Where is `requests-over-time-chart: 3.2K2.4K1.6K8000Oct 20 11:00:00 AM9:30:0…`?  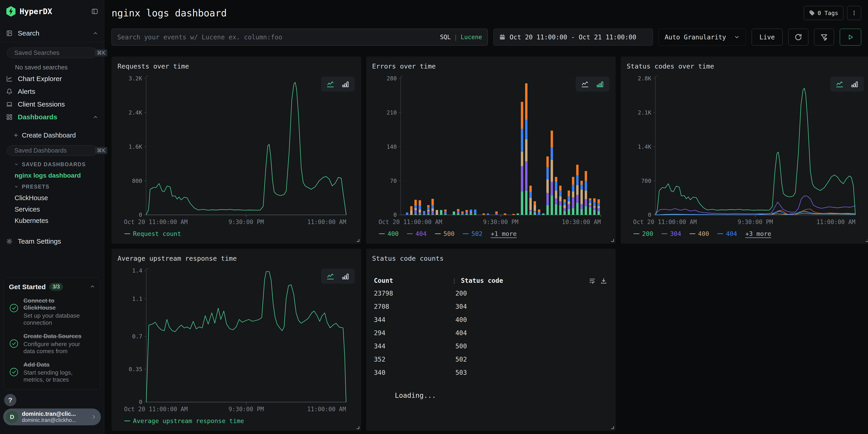
requests-over-time-chart: 3.2K2.4K1.6K8000Oct 20 11:00:00 AM9:30:0… is located at coordinates (237, 150).